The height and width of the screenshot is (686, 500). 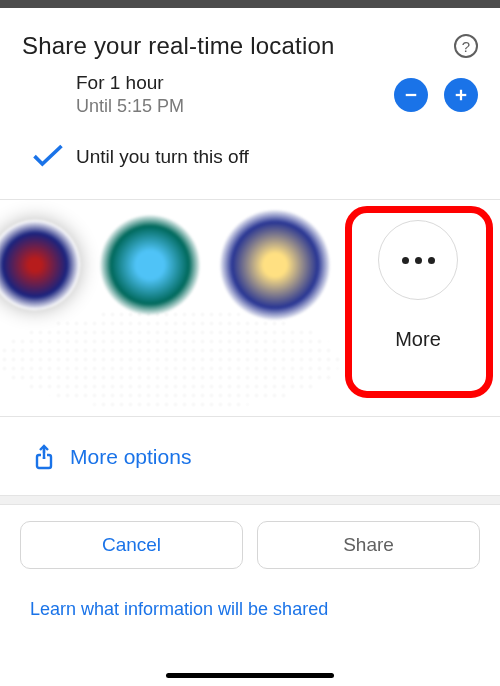 I want to click on more-options-label: More options, so click(x=130, y=457).